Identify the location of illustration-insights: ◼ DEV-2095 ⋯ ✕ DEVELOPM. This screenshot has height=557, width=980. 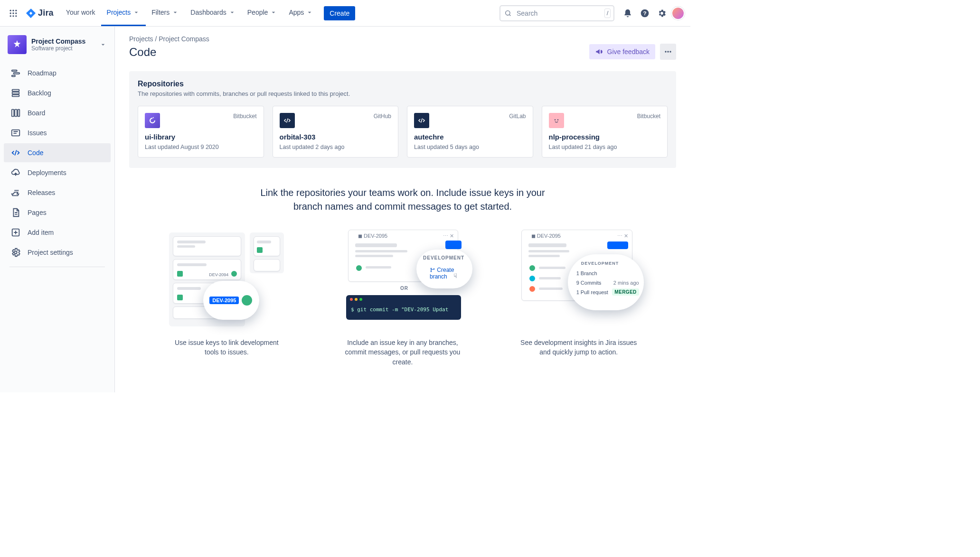
(579, 279).